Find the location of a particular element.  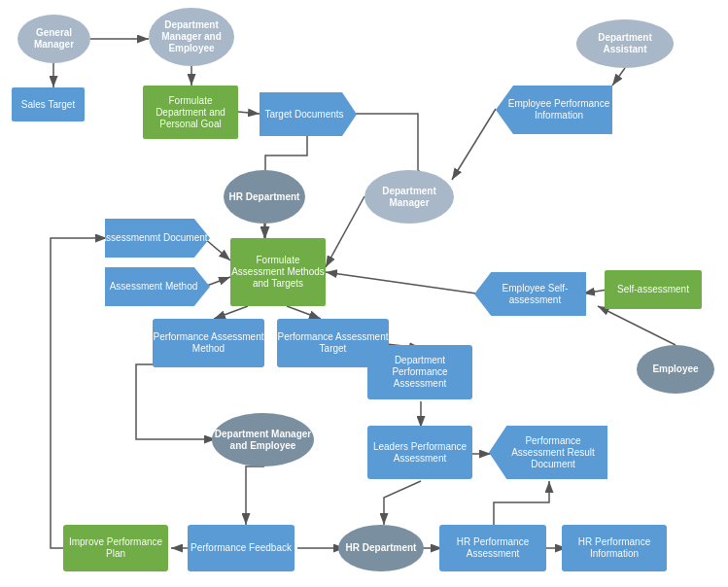

self-assessment-node: Self-assessment is located at coordinates (653, 290).